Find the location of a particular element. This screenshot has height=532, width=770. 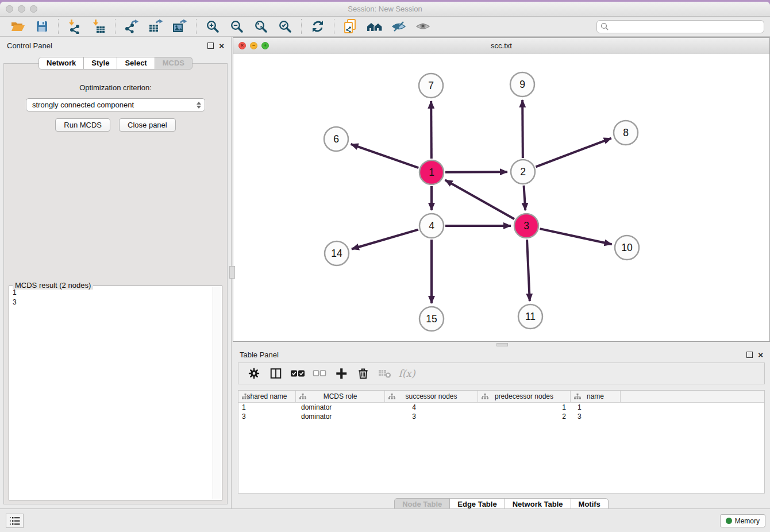

column-header-predecessor-nodes: predecessor nodes is located at coordinates (524, 396).